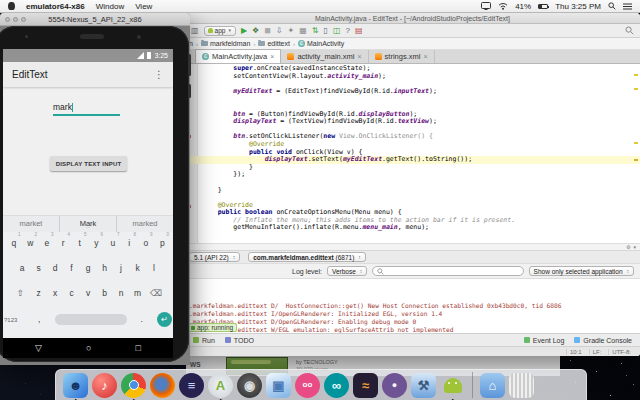 This screenshot has height=400, width=640. I want to click on key-e: 3e, so click(48, 244).